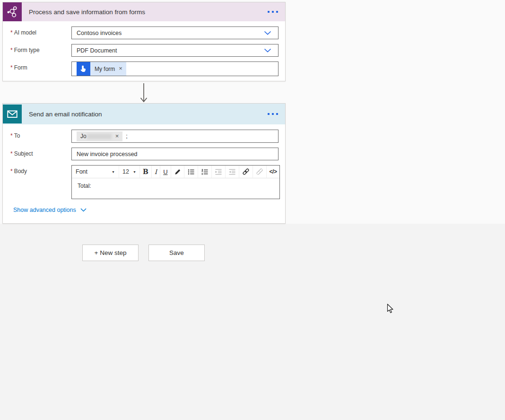 Image resolution: width=505 pixels, height=420 pixels. I want to click on italic-button: I, so click(156, 172).